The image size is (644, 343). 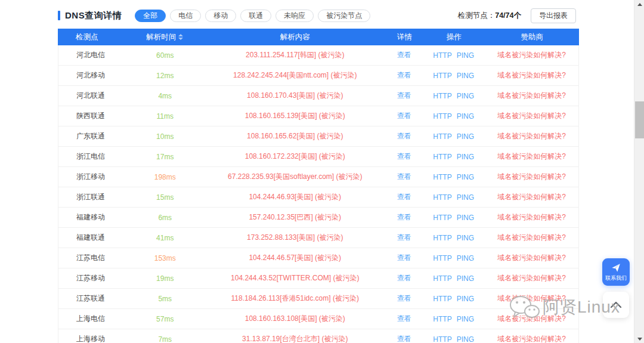 I want to click on column-header-resolve-time: 解析时间, so click(x=165, y=37).